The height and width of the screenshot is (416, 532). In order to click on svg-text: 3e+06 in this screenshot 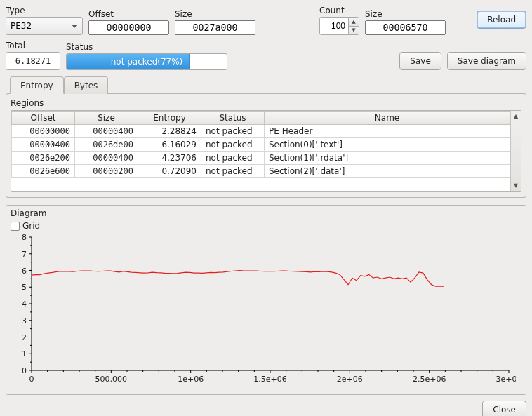, I will do `click(506, 379)`.